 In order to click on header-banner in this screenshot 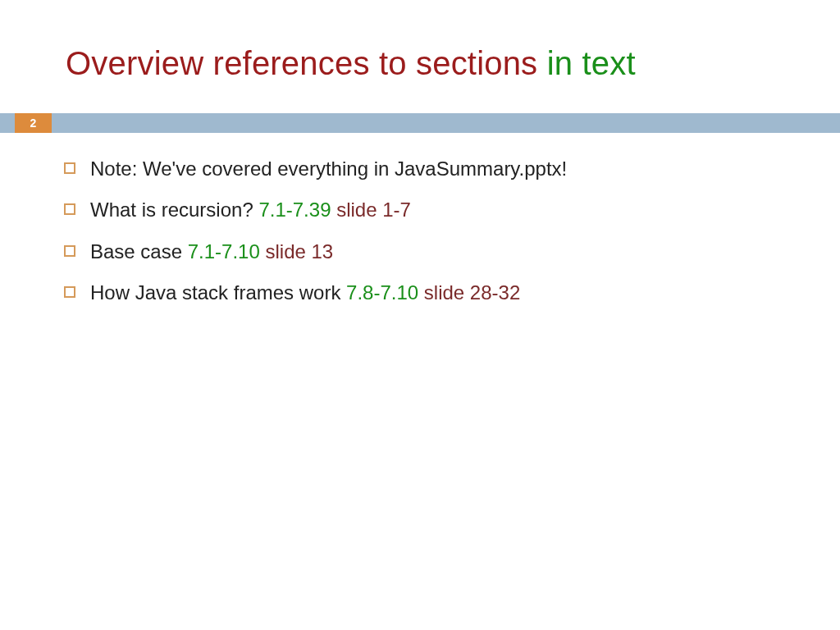, I will do `click(420, 123)`.